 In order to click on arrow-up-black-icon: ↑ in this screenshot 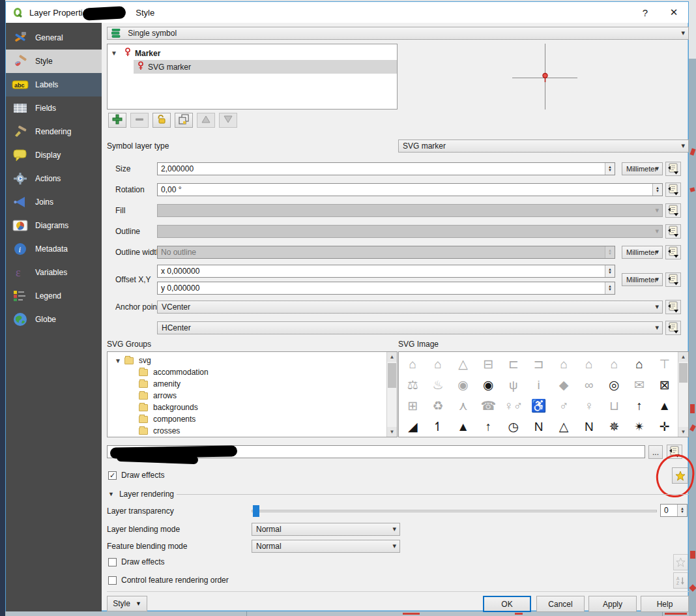, I will do `click(639, 405)`.